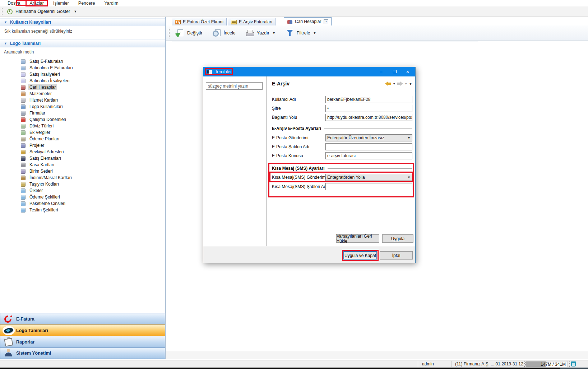 The image size is (588, 369). I want to click on sidebar-item-label: Ülkeler, so click(36, 191).